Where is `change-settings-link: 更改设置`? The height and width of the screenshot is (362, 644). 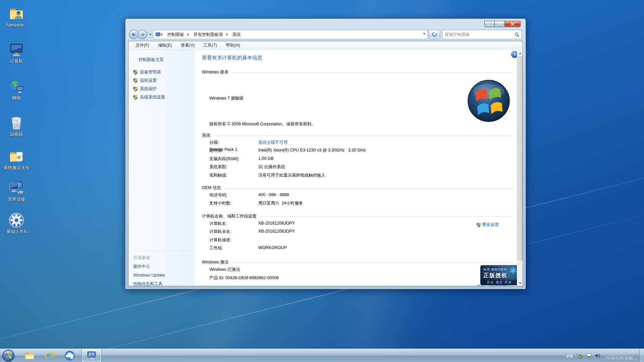 change-settings-link: 更改设置 is located at coordinates (488, 225).